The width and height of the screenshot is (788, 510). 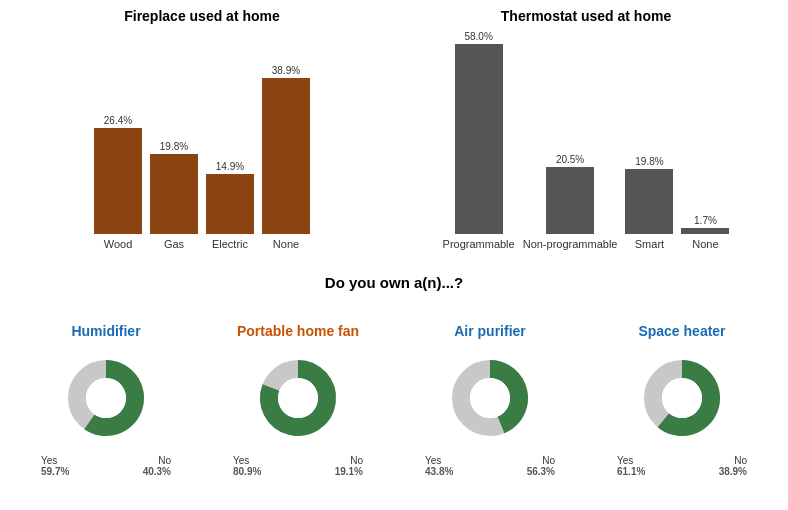 What do you see at coordinates (174, 196) in the screenshot?
I see `bar-item: 19.8%Gas` at bounding box center [174, 196].